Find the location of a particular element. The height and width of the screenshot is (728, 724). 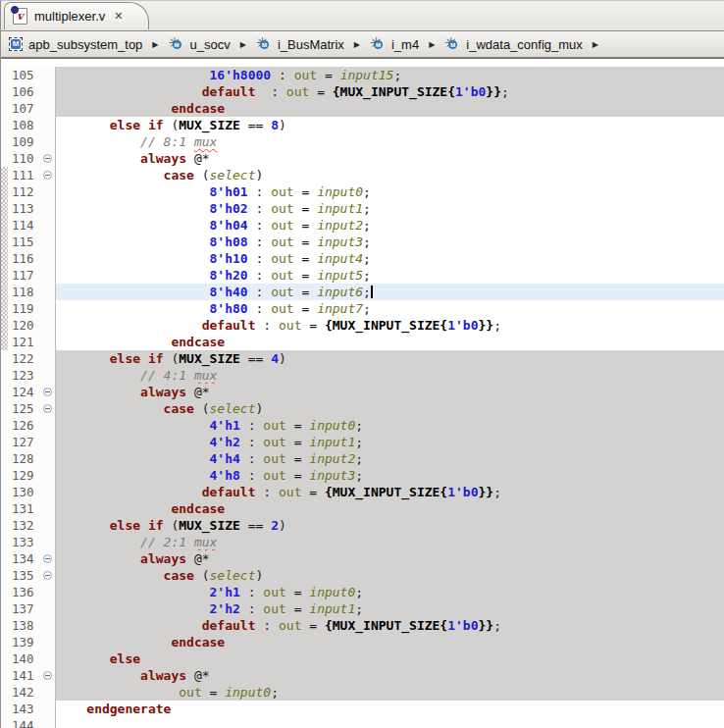

code-line: 105 16'h8000 : out = input15; is located at coordinates (363, 75).